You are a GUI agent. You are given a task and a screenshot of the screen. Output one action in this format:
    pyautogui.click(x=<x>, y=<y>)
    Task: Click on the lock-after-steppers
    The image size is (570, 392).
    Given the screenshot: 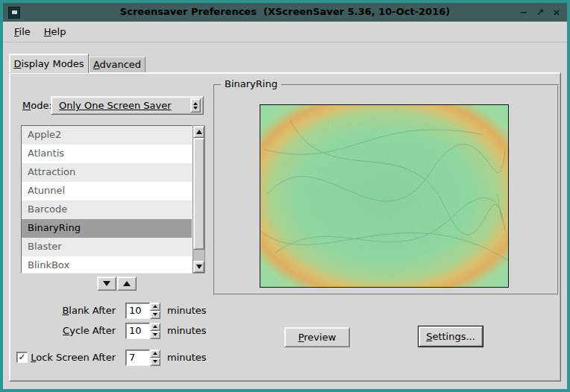 What is the action you would take?
    pyautogui.click(x=155, y=358)
    